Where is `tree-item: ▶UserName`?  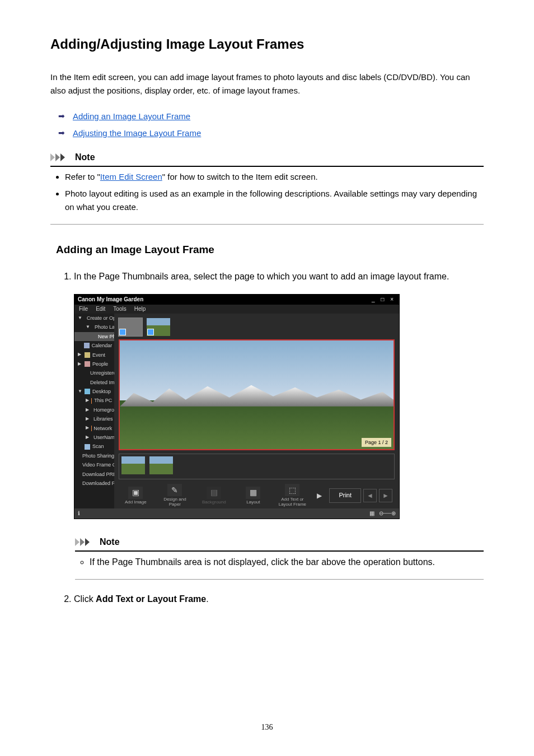
tree-item: ▶UserName is located at coordinates (94, 437).